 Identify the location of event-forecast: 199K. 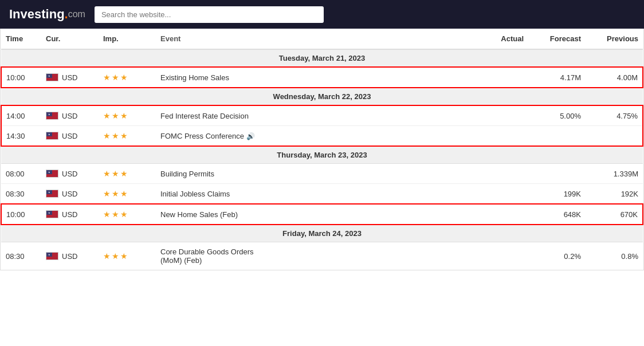
(557, 194).